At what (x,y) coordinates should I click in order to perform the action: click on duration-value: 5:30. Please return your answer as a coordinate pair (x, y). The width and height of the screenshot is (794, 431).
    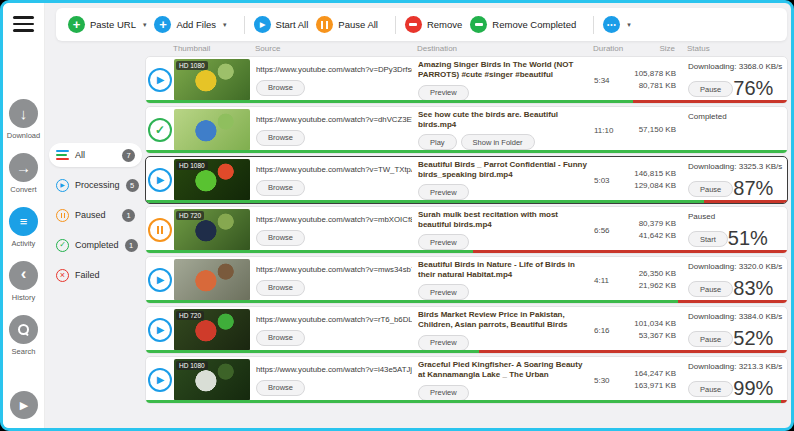
    Looking at the image, I should click on (611, 380).